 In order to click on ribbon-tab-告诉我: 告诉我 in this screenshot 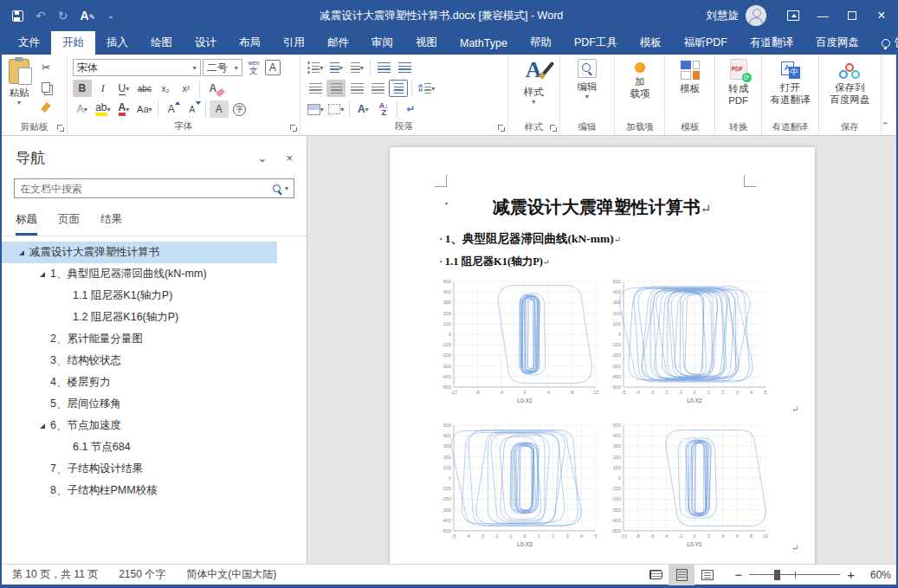, I will do `click(884, 43)`.